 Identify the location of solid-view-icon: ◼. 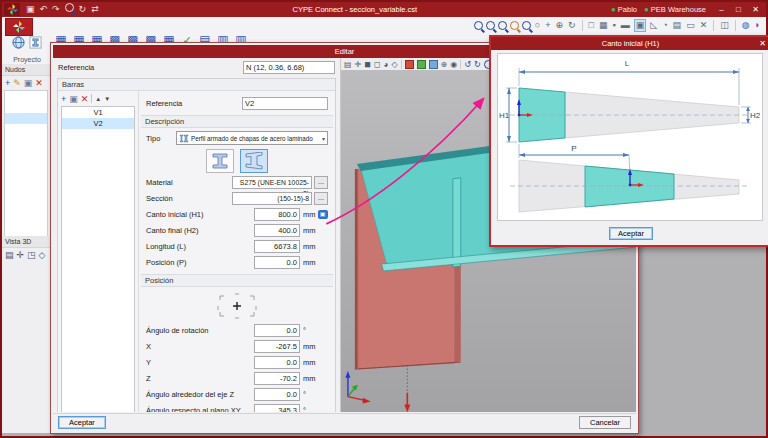
(368, 64).